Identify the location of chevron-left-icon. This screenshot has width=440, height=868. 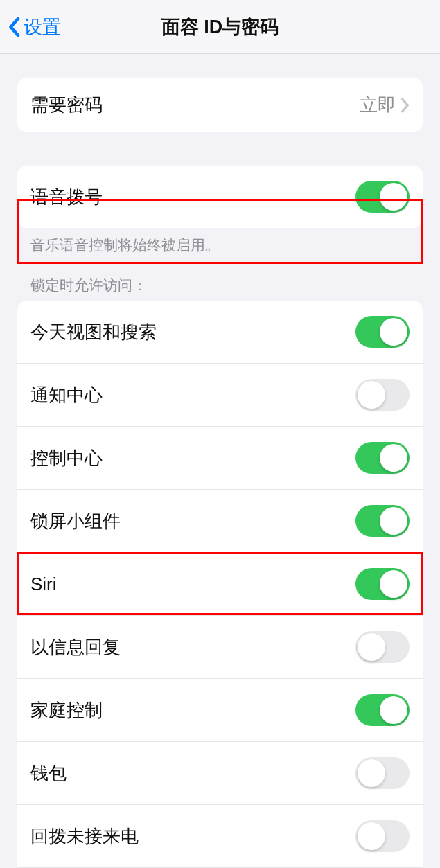
(14, 27).